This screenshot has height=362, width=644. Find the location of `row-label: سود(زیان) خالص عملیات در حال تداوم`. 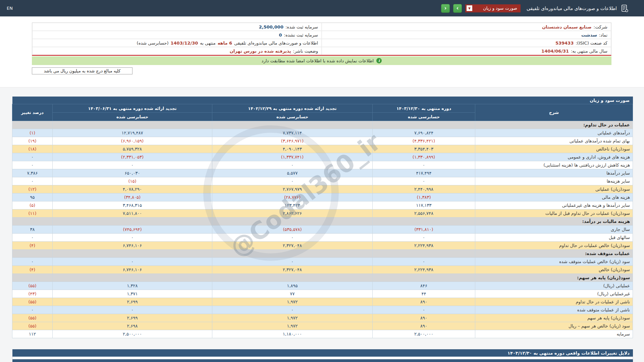

row-label: سود(زیان) خالص عملیات در حال تداوم is located at coordinates (554, 246).